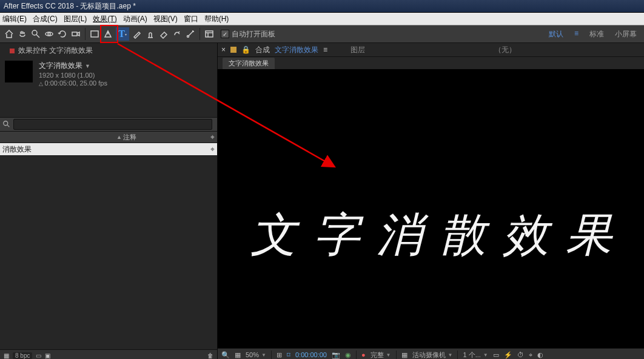 Image resolution: width=644 pixels, height=359 pixels. What do you see at coordinates (73, 74) in the screenshot?
I see `composition-meta: 文字消散效果 ▼ 1920 x 1080 (1.00) △ 0:00:05:00…` at bounding box center [73, 74].